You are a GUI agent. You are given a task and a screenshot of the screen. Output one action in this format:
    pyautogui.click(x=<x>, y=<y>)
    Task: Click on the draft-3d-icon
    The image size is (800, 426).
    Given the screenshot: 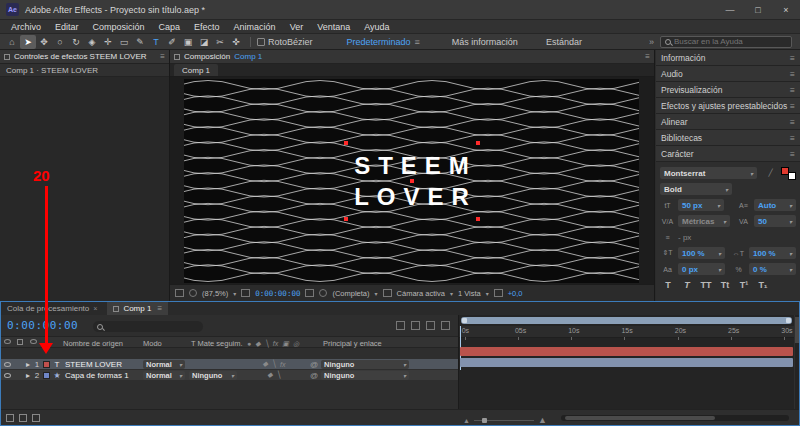 What is the action you would take?
    pyautogui.click(x=416, y=326)
    